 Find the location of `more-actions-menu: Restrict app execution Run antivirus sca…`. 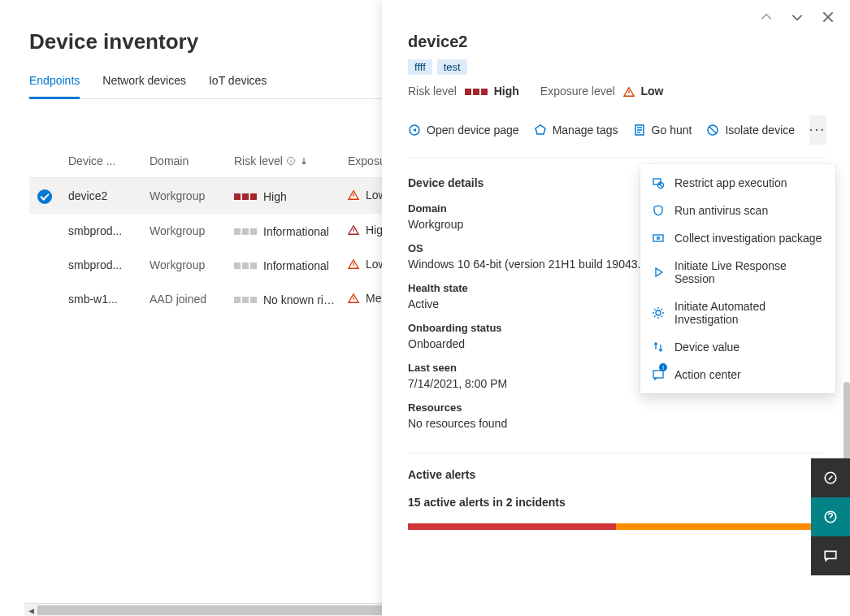

more-actions-menu: Restrict app execution Run antivirus sca… is located at coordinates (738, 279).